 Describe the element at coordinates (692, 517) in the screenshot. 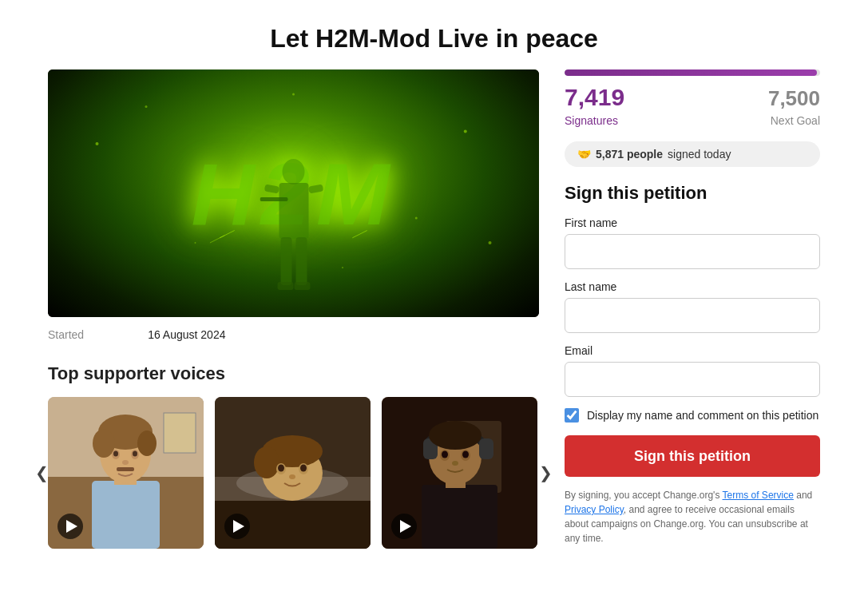

I see `legal-text: By signing, you accept Change.org's Term…` at that location.